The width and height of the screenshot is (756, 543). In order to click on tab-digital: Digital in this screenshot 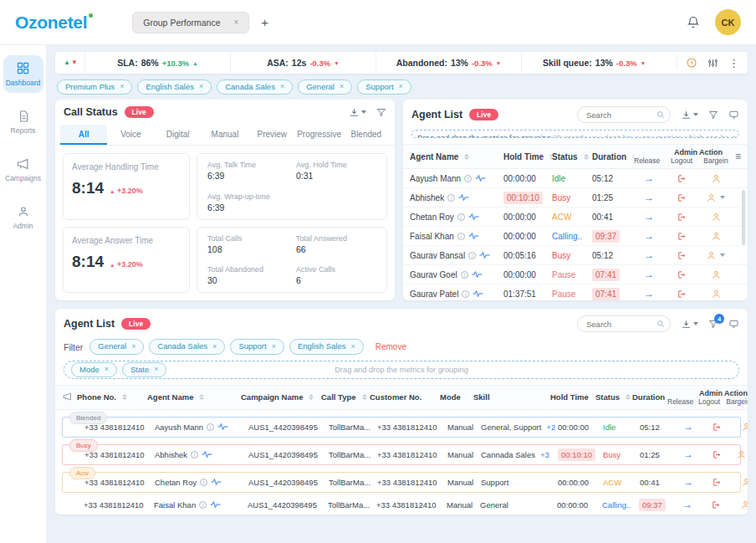, I will do `click(178, 135)`.